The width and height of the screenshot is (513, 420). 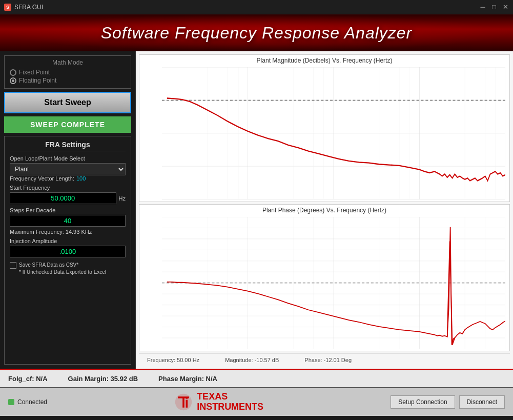 What do you see at coordinates (122, 198) in the screenshot?
I see `start-freq-unit: Hz` at bounding box center [122, 198].